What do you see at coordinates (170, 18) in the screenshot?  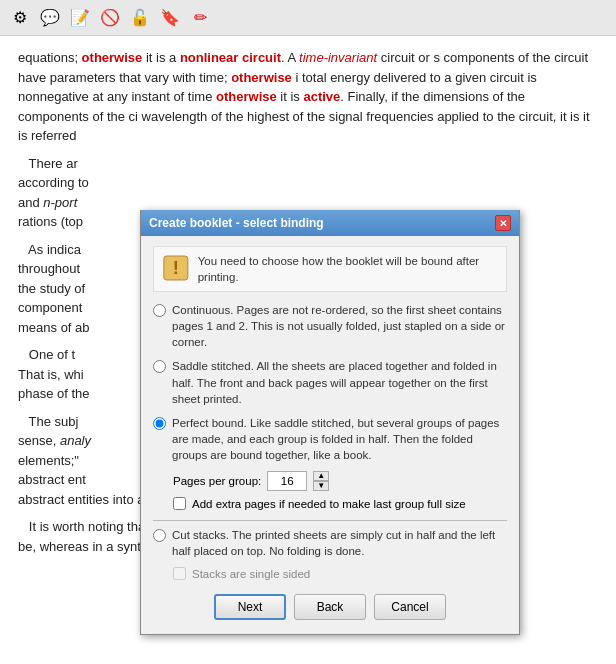 I see `bookmark-icon: 🔖` at bounding box center [170, 18].